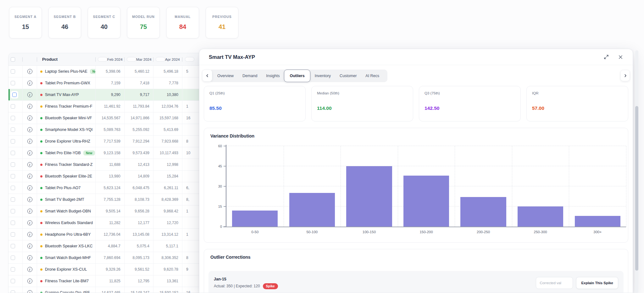 This screenshot has height=293, width=644. Describe the element at coordinates (110, 188) in the screenshot. I see `table-row: iTablet Pro Plus-AO75,623.1246,048.4756,…` at that location.